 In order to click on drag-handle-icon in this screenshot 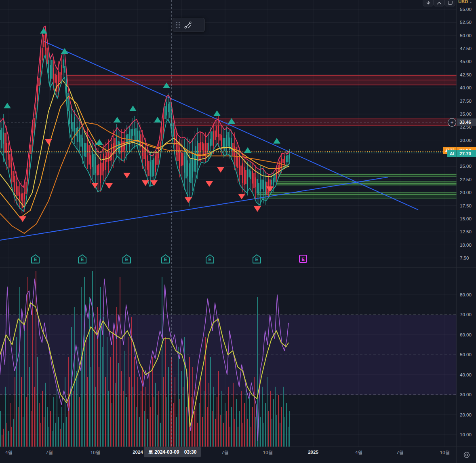, I will do `click(178, 25)`.